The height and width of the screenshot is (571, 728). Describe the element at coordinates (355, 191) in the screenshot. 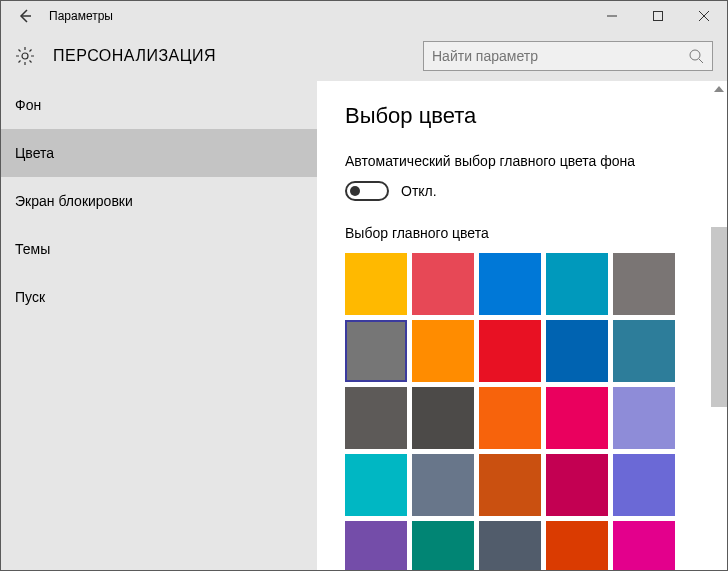

I see `toggle-knob` at that location.